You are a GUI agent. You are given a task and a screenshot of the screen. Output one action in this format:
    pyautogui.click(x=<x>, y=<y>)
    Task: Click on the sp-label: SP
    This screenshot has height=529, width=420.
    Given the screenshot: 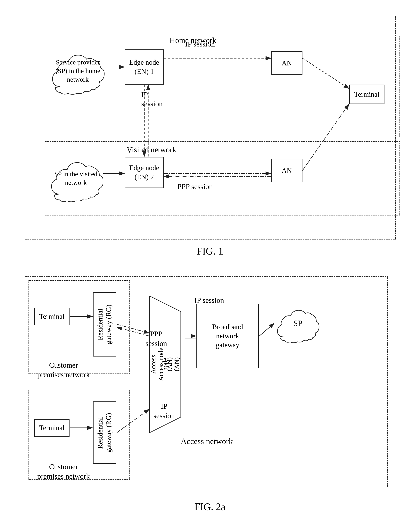 What is the action you would take?
    pyautogui.click(x=298, y=323)
    